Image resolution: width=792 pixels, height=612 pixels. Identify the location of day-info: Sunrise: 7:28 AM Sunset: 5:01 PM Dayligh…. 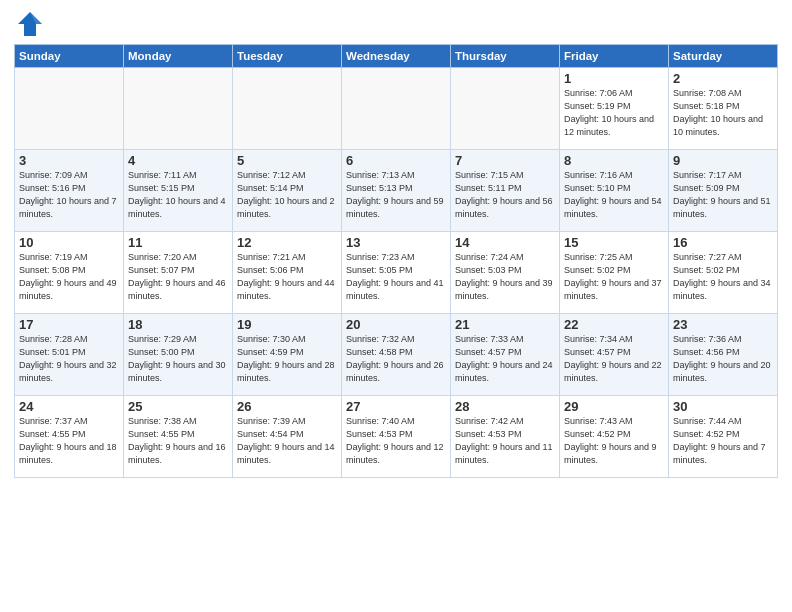
(69, 359).